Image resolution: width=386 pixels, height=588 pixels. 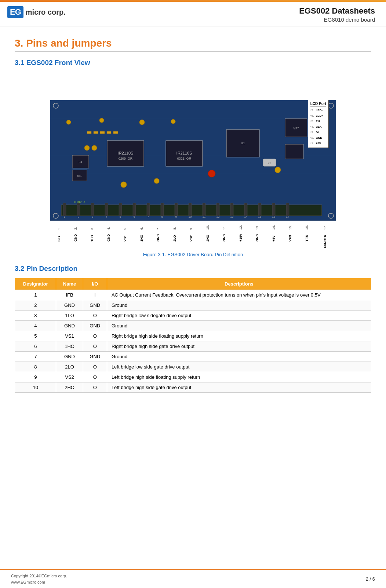 I want to click on svg-text: 3, so click(x=92, y=217).